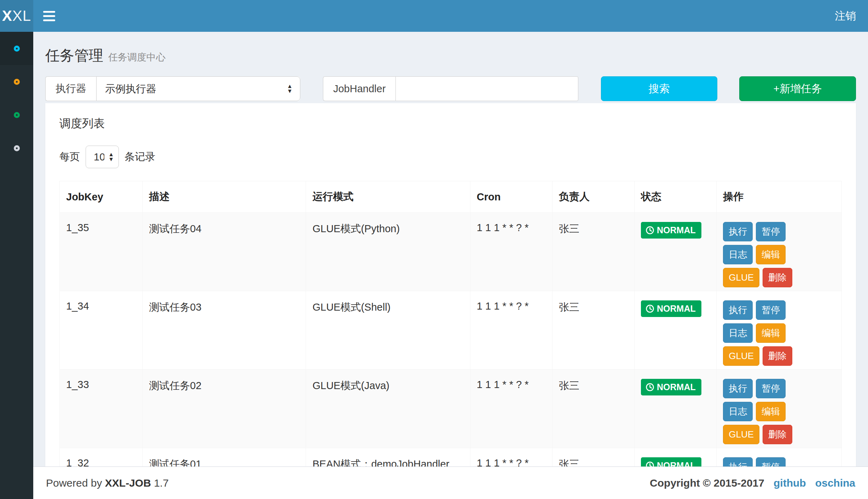  What do you see at coordinates (779, 197) in the screenshot?
I see `table-header-cell: 操作` at bounding box center [779, 197].